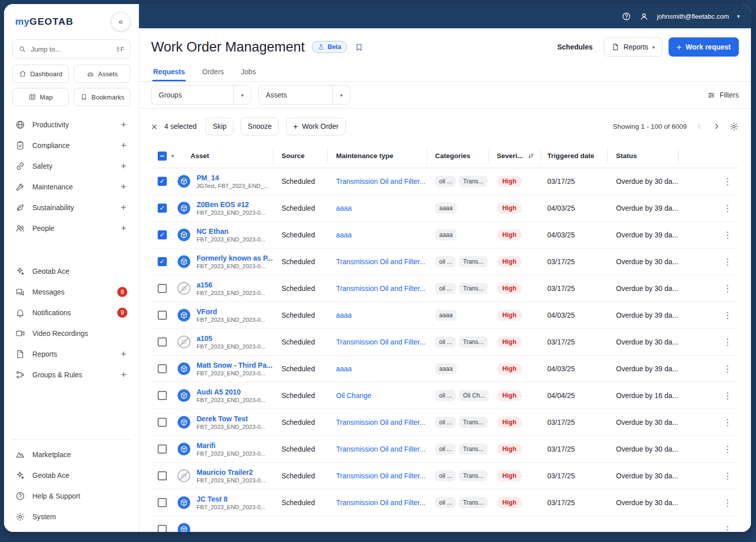 Image resolution: width=756 pixels, height=542 pixels. Describe the element at coordinates (234, 258) in the screenshot. I see `asset-name-link: Formerly known as P...` at that location.